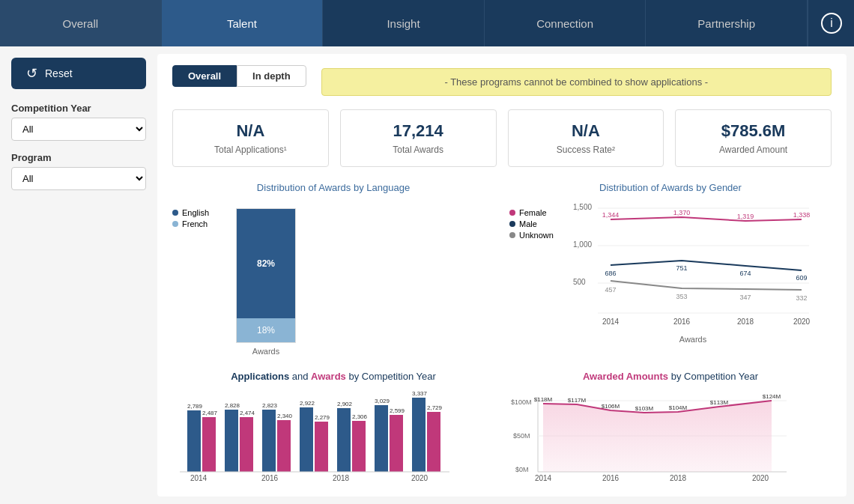 The height and width of the screenshot is (504, 854). Describe the element at coordinates (577, 82) in the screenshot. I see `warning-banner: - These programs cannot be combined to s…` at that location.